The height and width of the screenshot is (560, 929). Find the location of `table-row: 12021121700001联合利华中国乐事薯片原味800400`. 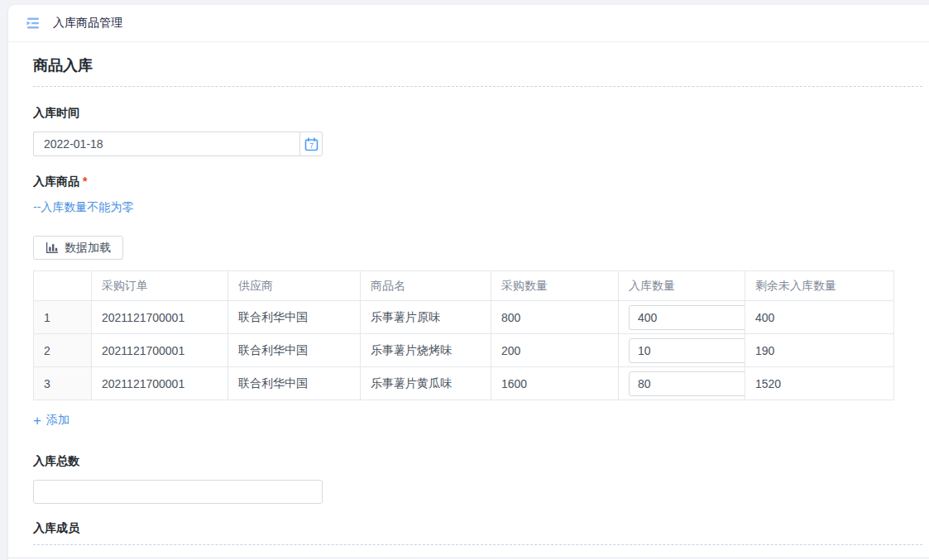

table-row: 12021121700001联合利华中国乐事薯片原味800400 is located at coordinates (464, 318).